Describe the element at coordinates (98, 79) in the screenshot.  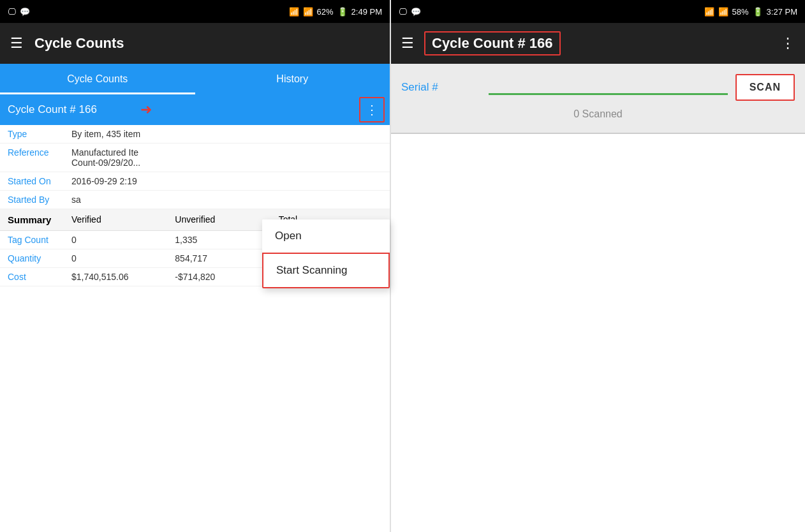
I see `tab-cycle-counts: Cycle Counts` at that location.